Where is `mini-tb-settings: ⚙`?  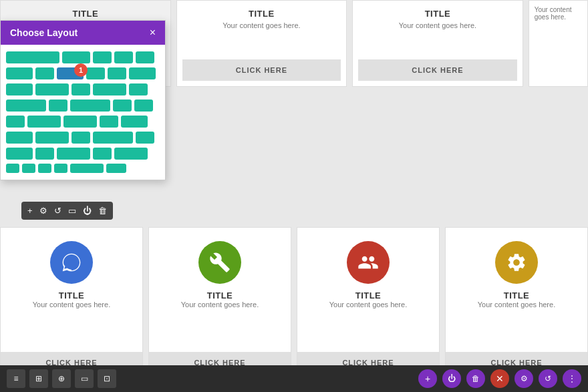
mini-tb-settings: ⚙ is located at coordinates (43, 211).